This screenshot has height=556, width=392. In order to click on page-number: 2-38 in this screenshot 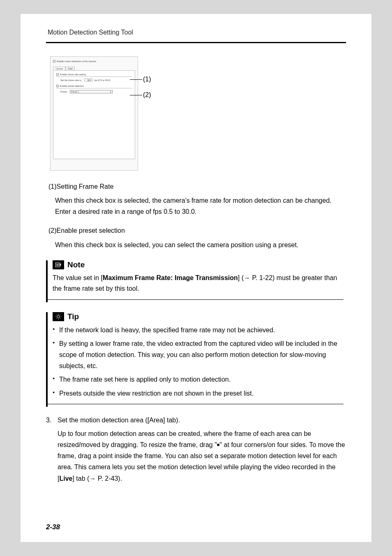, I will do `click(53, 527)`.